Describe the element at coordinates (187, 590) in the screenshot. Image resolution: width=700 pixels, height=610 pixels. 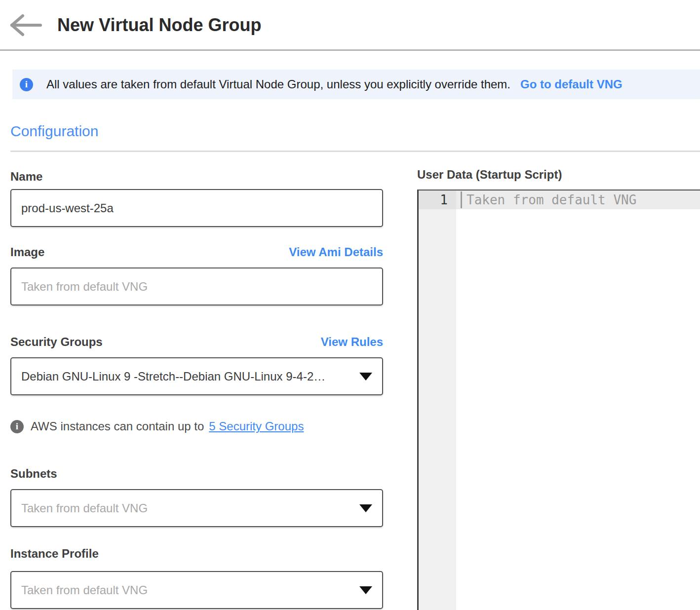
I see `instance-profile-placeholder: Taken from default VNG` at that location.